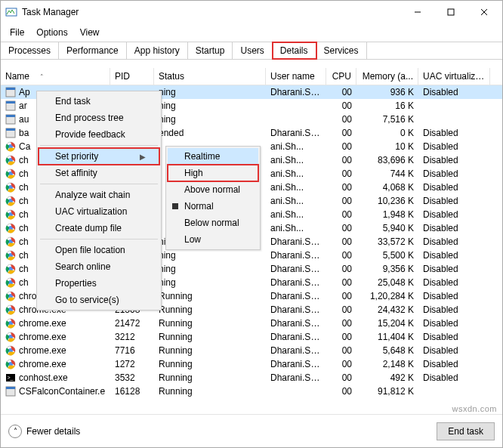 This screenshot has height=448, width=503. I want to click on ctx-end-task: End task, so click(99, 101).